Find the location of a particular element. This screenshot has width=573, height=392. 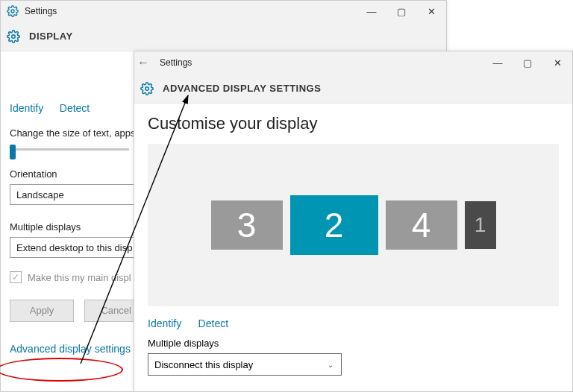

multiple-displays-value: Disconnect this display is located at coordinates (204, 365).